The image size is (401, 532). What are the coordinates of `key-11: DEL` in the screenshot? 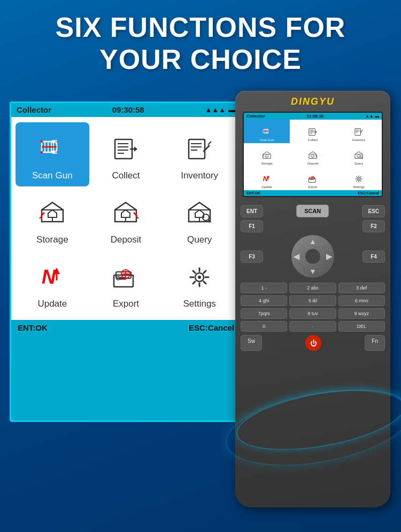 It's located at (361, 326).